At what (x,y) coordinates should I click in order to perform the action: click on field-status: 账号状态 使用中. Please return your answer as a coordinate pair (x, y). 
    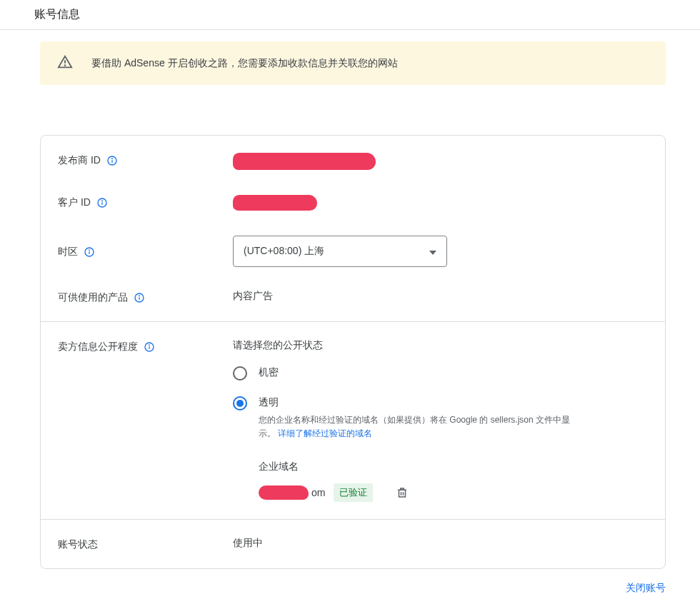
    Looking at the image, I should click on (353, 544).